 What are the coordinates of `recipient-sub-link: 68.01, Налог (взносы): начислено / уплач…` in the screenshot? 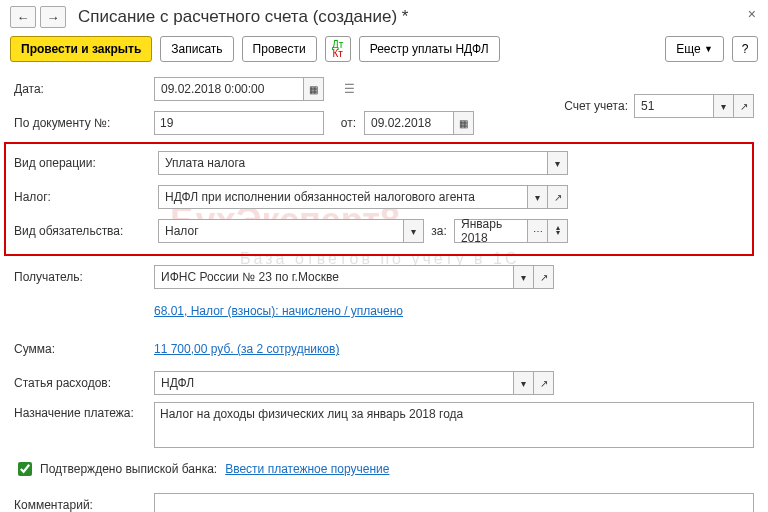 It's located at (278, 311).